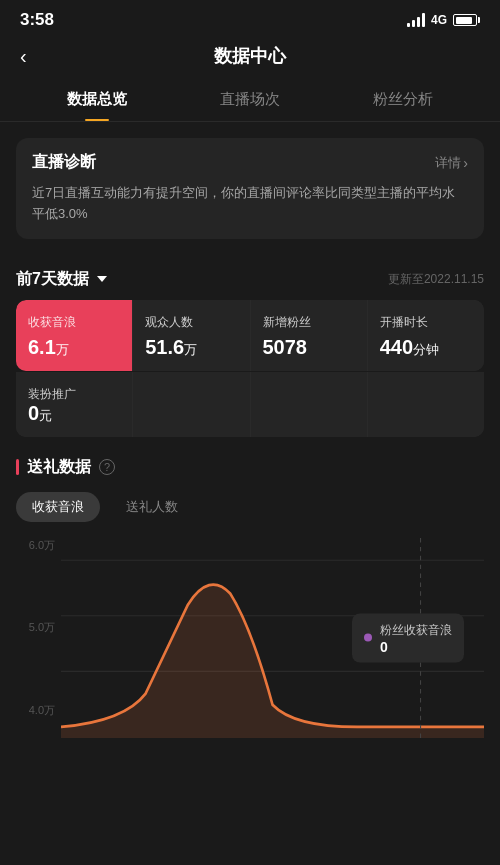 This screenshot has width=500, height=865. I want to click on stats-grid: 收获音浪 6.1万 观众人数 51.6万 新增粉丝 5078 开播时长 440分…, so click(250, 336).